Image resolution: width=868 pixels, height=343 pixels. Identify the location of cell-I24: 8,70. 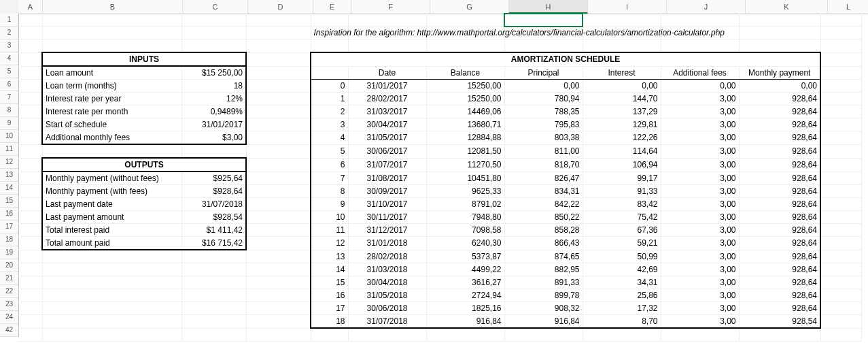
(621, 322).